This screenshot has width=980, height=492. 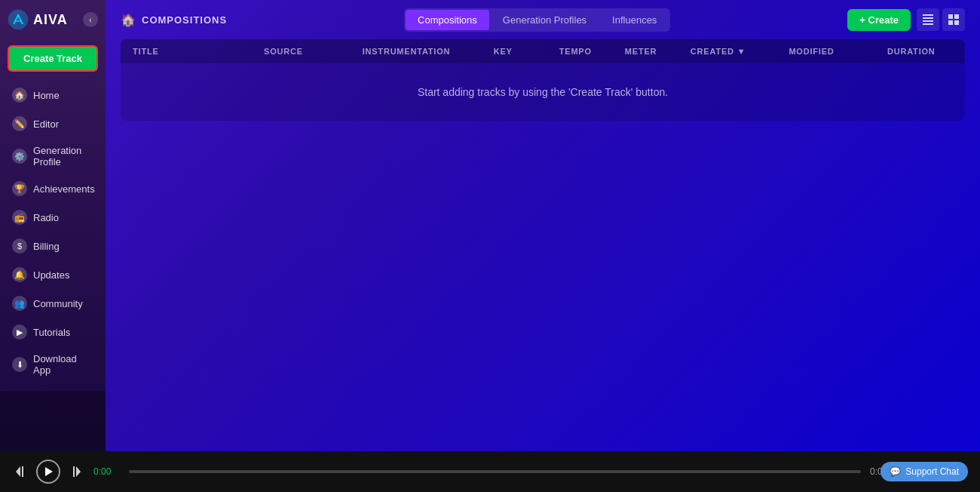 What do you see at coordinates (53, 20) in the screenshot?
I see `sidebar-header: AIVA ‹` at bounding box center [53, 20].